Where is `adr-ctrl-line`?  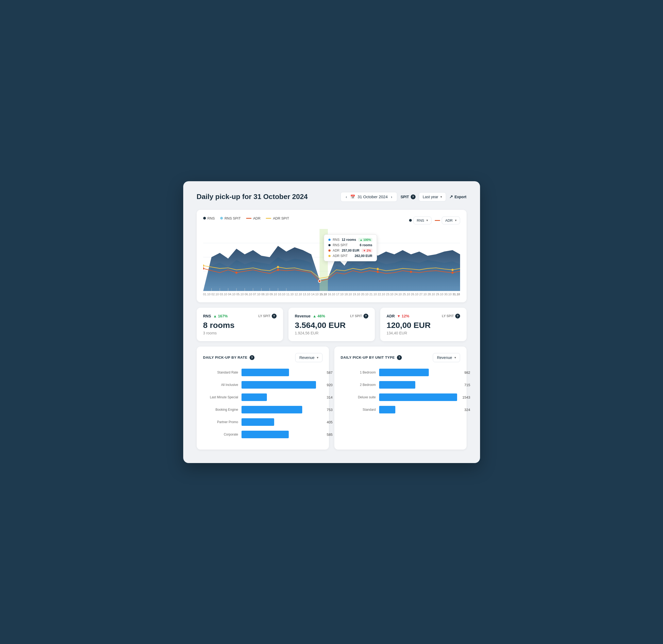 adr-ctrl-line is located at coordinates (437, 221).